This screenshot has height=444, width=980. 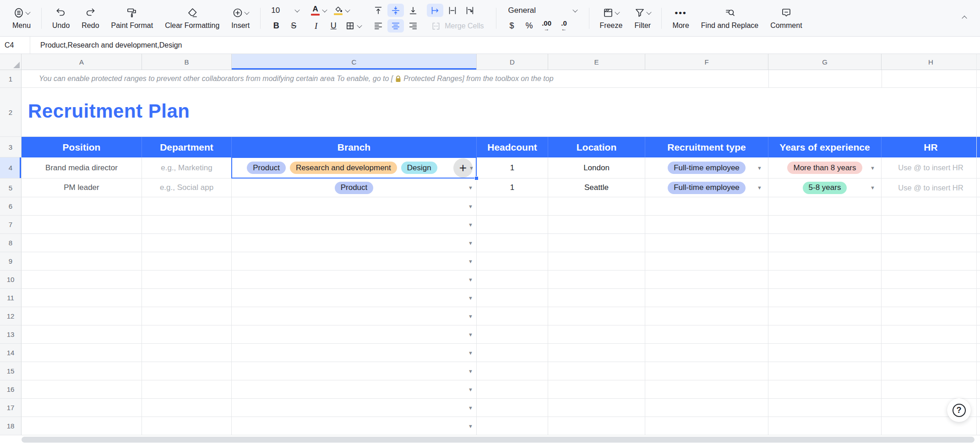 What do you see at coordinates (354, 188) in the screenshot?
I see `cell-branch: Product▼` at bounding box center [354, 188].